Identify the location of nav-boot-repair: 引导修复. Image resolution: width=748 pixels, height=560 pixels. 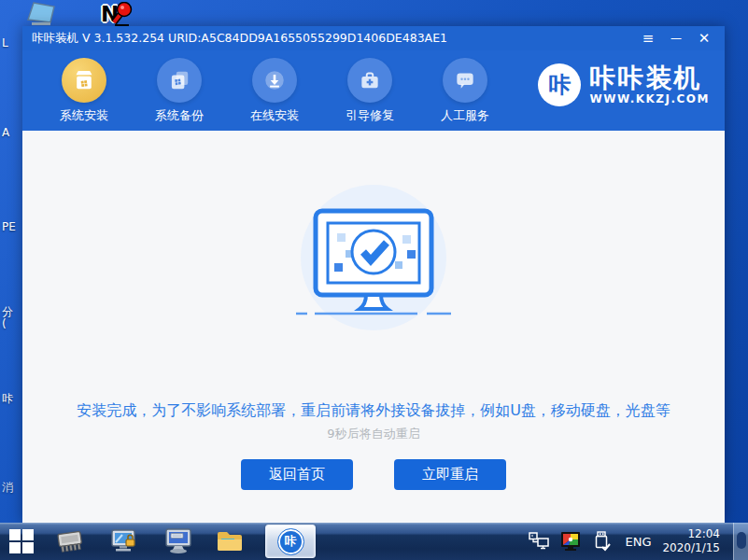
(370, 91).